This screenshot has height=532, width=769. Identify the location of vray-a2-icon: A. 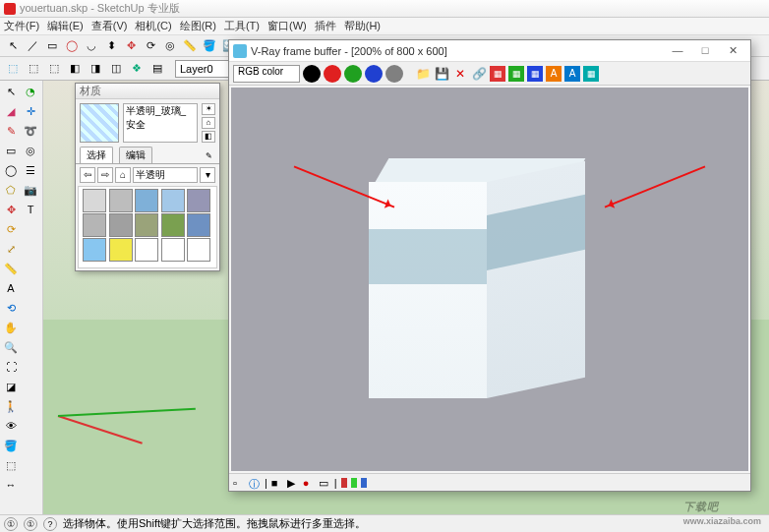
(572, 74).